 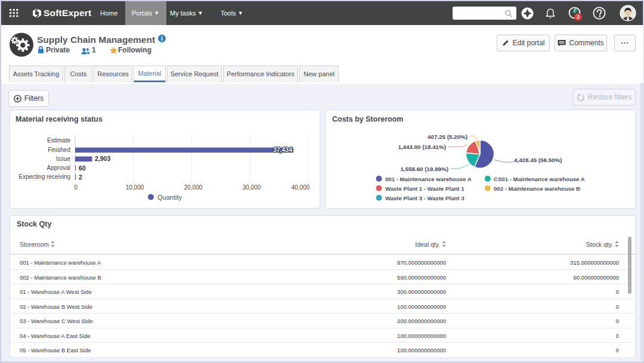 What do you see at coordinates (82, 168) in the screenshot?
I see `svg-text: 60` at bounding box center [82, 168].